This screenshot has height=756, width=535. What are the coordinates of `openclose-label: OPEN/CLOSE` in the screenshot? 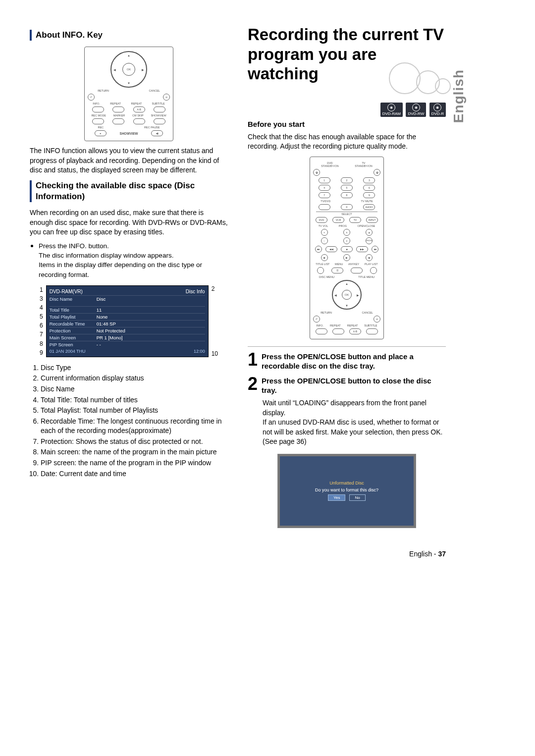 It's located at (366, 226).